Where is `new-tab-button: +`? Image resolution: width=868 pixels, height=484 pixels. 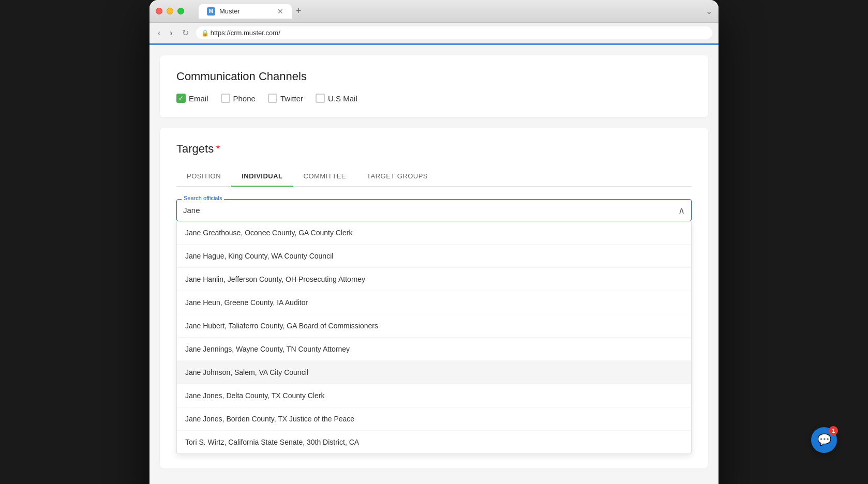
new-tab-button: + is located at coordinates (299, 11).